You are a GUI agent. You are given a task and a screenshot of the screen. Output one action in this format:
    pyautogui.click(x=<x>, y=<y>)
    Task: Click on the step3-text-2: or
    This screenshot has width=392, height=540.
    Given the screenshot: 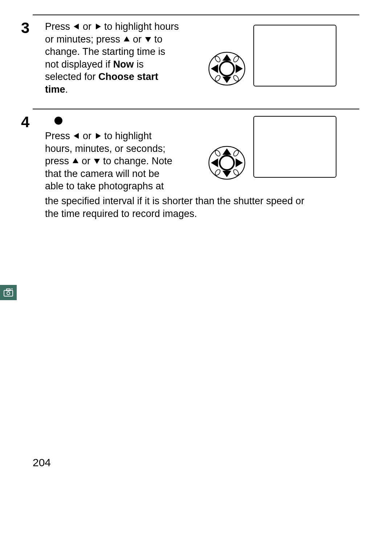 What is the action you would take?
    pyautogui.click(x=87, y=27)
    